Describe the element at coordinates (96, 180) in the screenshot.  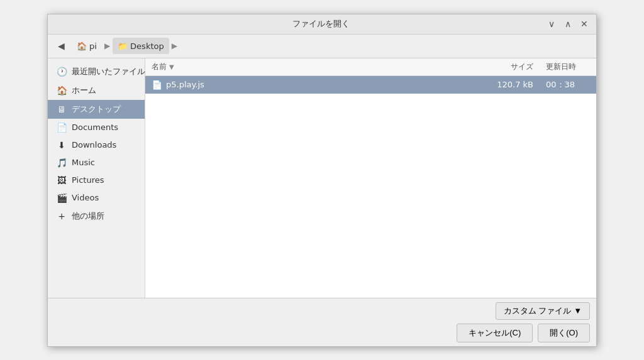
I see `sidebar-item-pictures: 🖼 Pictures` at that location.